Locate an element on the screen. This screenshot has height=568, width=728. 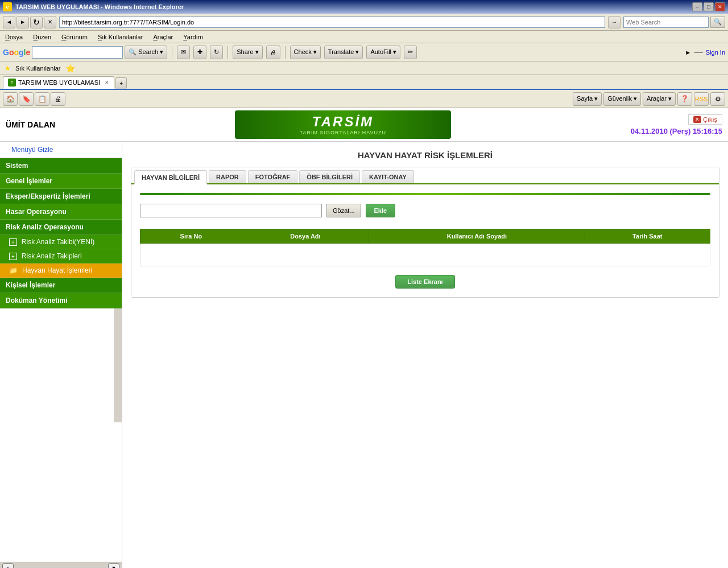
forward-button: ► is located at coordinates (23, 22).